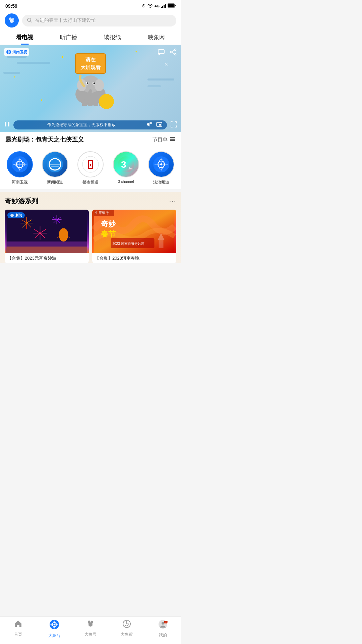 The width and height of the screenshot is (362, 644). What do you see at coordinates (109, 234) in the screenshot?
I see `svg-text: 春节` at bounding box center [109, 234].